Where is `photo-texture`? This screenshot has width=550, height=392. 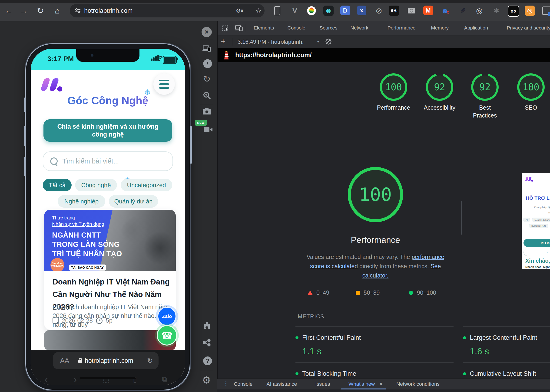 photo-texture is located at coordinates (135, 231).